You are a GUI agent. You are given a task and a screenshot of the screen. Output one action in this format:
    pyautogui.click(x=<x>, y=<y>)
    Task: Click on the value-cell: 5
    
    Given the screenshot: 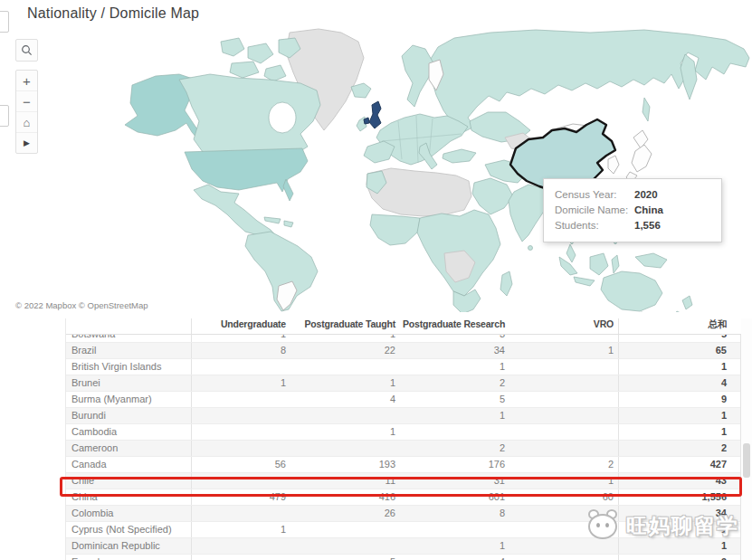 What is the action you would take?
    pyautogui.click(x=458, y=400)
    